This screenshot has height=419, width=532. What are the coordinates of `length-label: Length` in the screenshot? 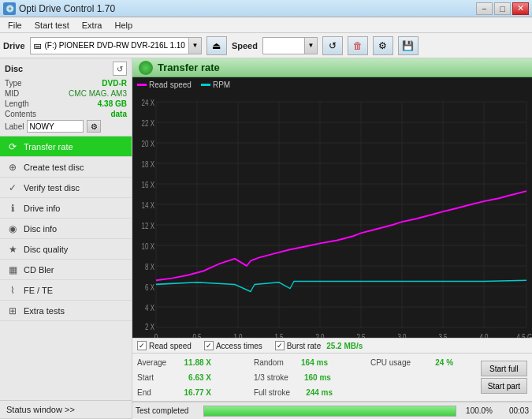 It's located at (17, 104).